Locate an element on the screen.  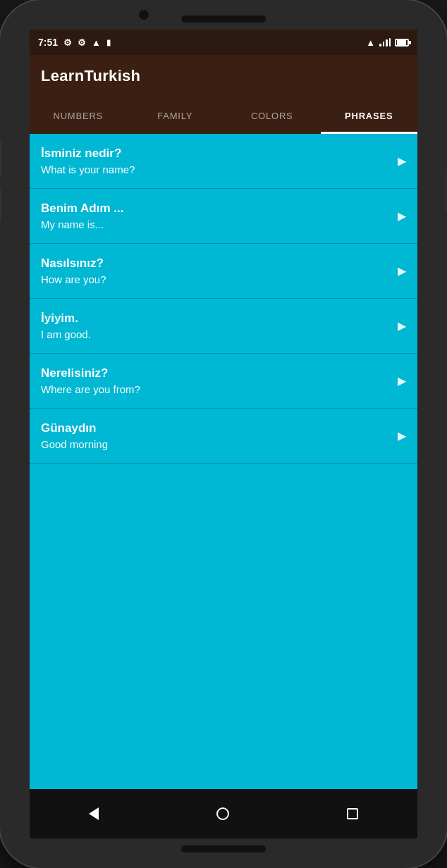
app-title: LearnTurkish is located at coordinates (90, 76).